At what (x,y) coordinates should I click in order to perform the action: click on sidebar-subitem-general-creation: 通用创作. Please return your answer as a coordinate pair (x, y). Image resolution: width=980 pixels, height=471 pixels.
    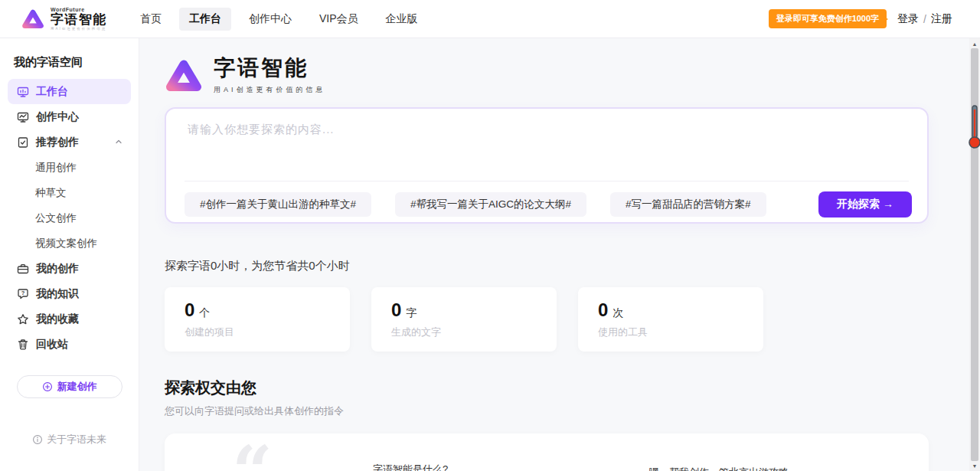
    Looking at the image, I should click on (69, 167).